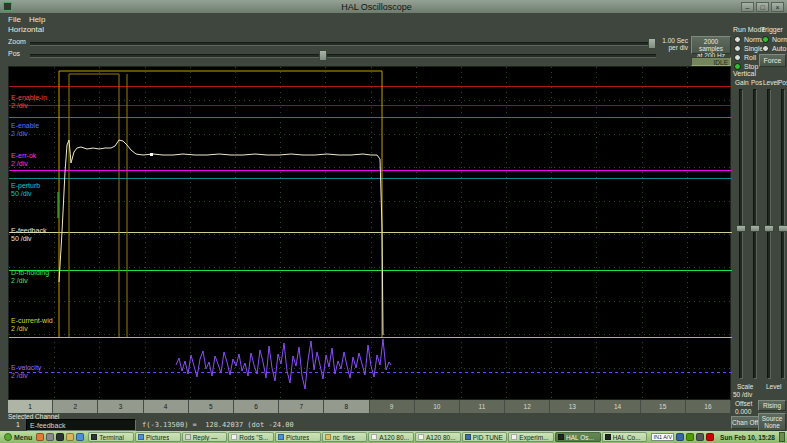  Describe the element at coordinates (756, 82) in the screenshot. I see `vertical-pos-label: Pos` at that location.